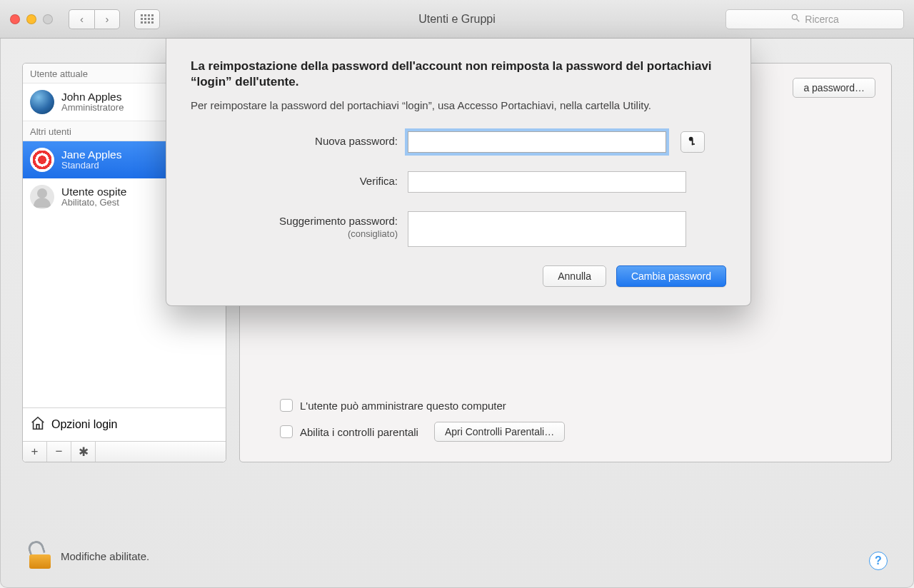 The height and width of the screenshot is (588, 914). I want to click on password-assistant-button, so click(693, 142).